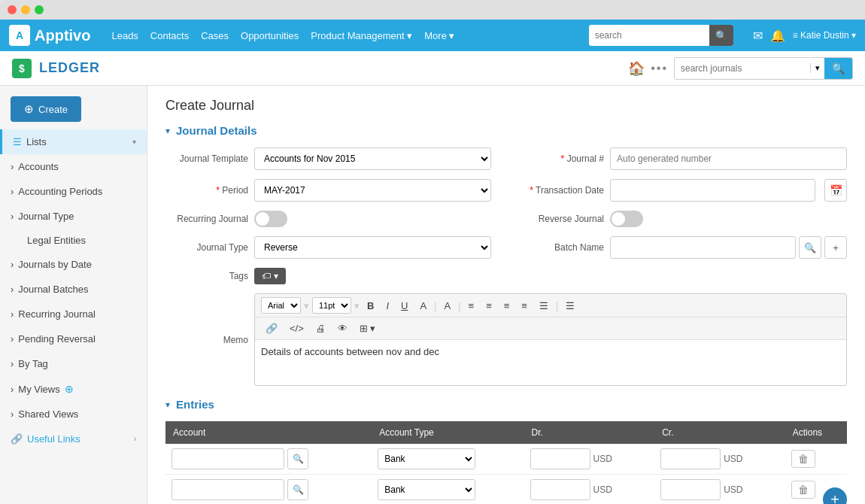 Image resolution: width=865 pixels, height=504 pixels. Describe the element at coordinates (817, 68) in the screenshot. I see `journal-search-dropdown: ▾` at that location.